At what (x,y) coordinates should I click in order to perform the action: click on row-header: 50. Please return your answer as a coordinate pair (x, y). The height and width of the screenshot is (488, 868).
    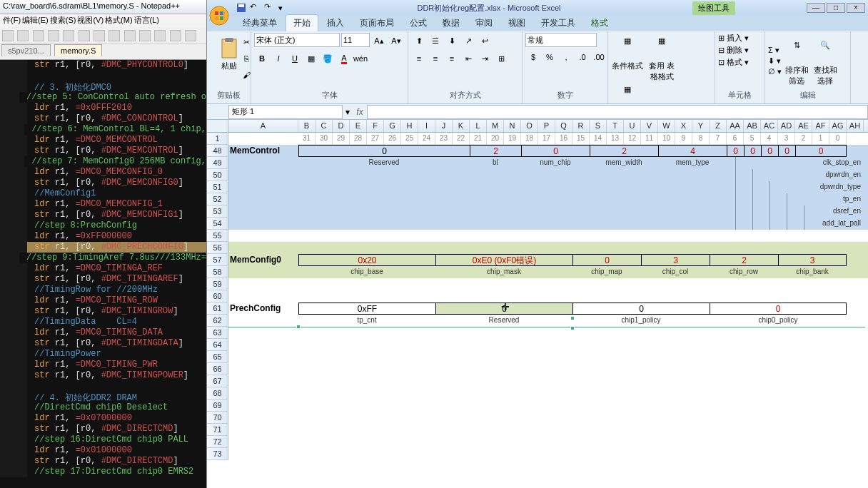
    Looking at the image, I should click on (218, 176).